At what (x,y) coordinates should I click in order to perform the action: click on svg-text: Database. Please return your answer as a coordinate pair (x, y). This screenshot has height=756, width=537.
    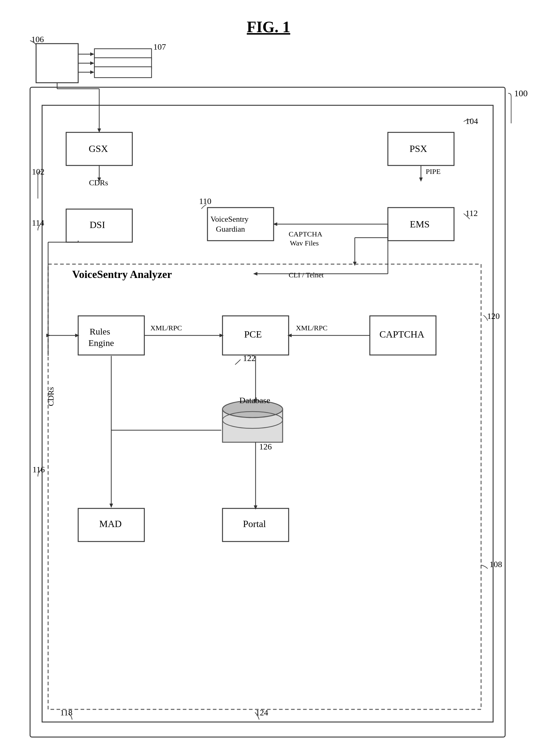
    Looking at the image, I should click on (255, 400).